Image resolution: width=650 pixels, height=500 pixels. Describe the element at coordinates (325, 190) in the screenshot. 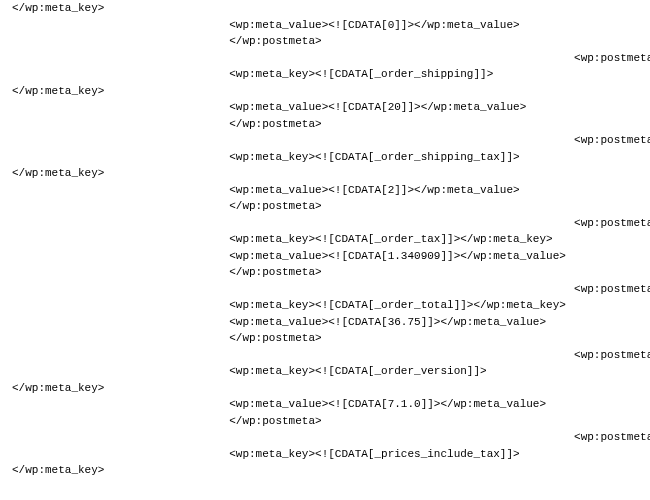

I see `code-line: <wp:meta_value><![CDATA[2]]></wp:meta_va…` at that location.